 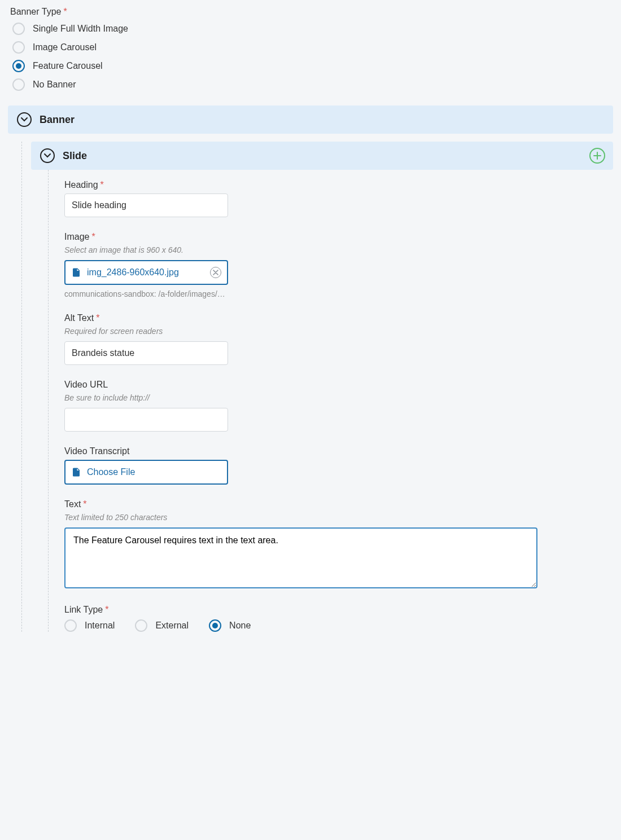 I want to click on text-label: Text*, so click(x=339, y=504).